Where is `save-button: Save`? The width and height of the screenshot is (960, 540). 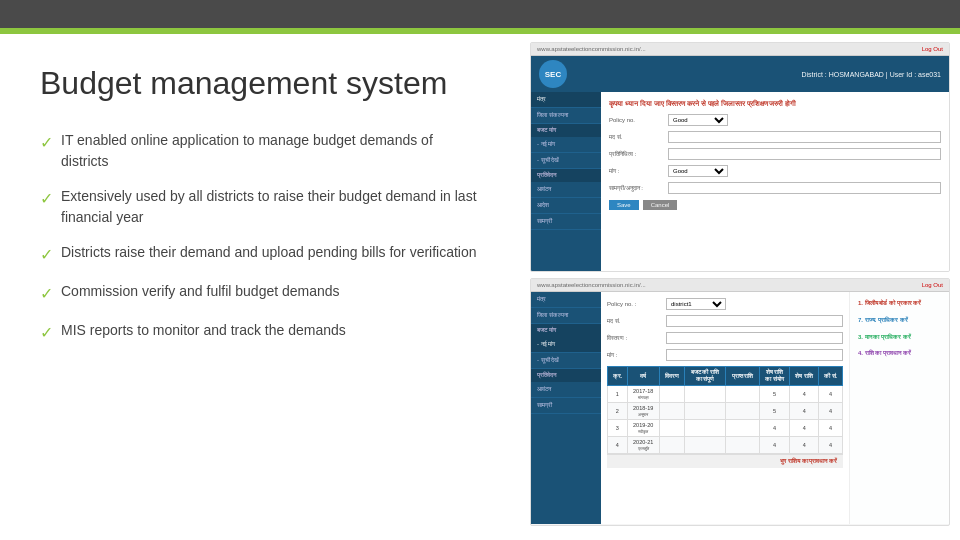 save-button: Save is located at coordinates (624, 205).